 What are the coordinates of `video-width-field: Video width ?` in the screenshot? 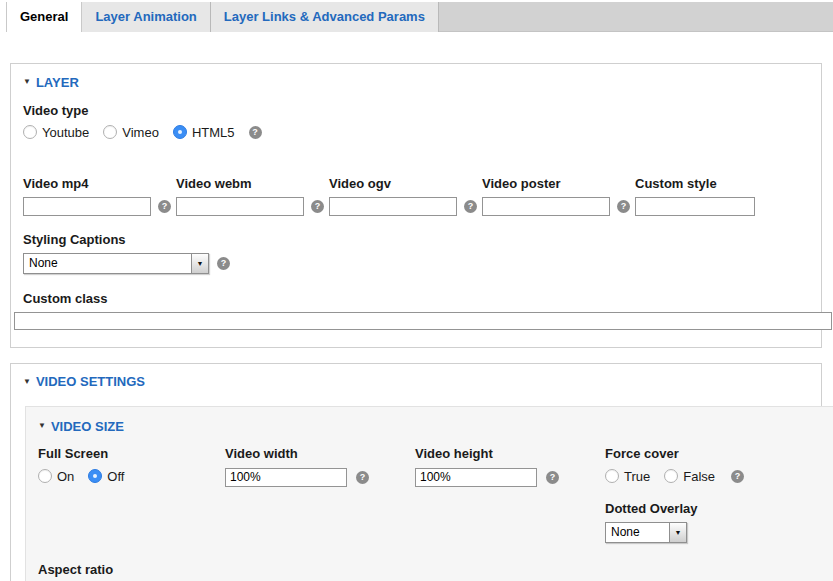 It's located at (320, 466).